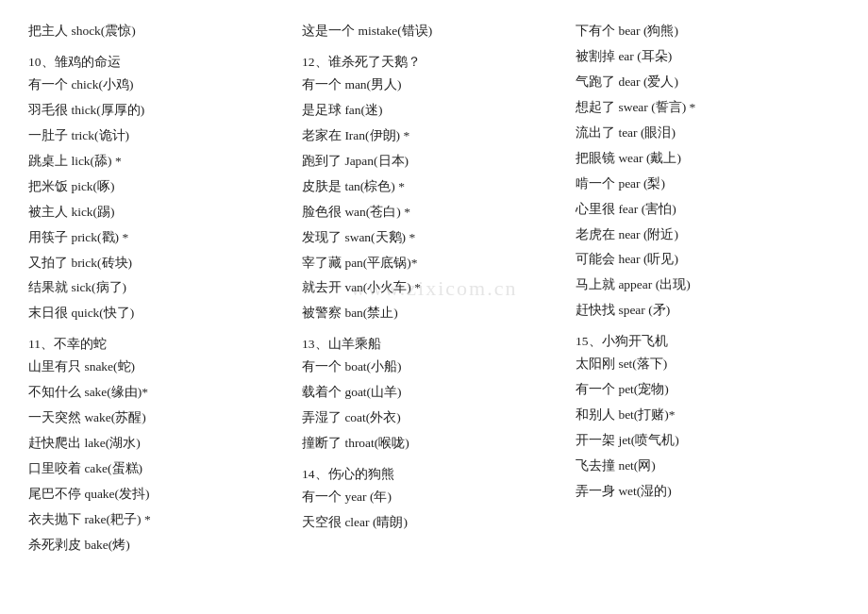  What do you see at coordinates (434, 187) in the screenshot?
I see `list-item: 皮肤是 tan(棕色) *` at bounding box center [434, 187].